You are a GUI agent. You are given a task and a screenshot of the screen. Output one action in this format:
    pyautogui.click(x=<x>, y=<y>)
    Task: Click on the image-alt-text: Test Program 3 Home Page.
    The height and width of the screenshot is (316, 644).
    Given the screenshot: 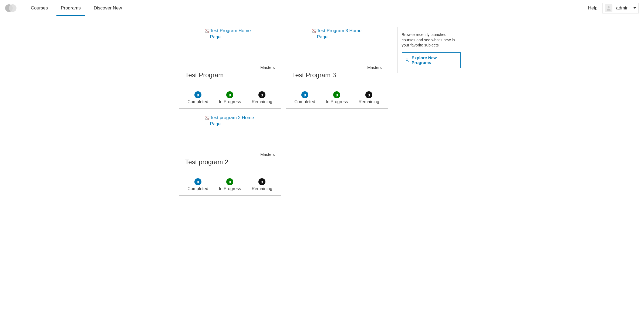 What is the action you would take?
    pyautogui.click(x=342, y=34)
    